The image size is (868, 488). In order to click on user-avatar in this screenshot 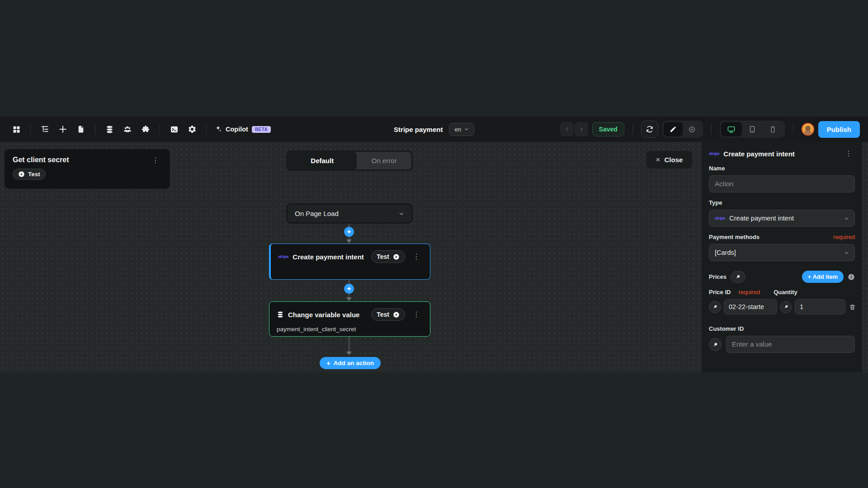, I will do `click(808, 129)`.